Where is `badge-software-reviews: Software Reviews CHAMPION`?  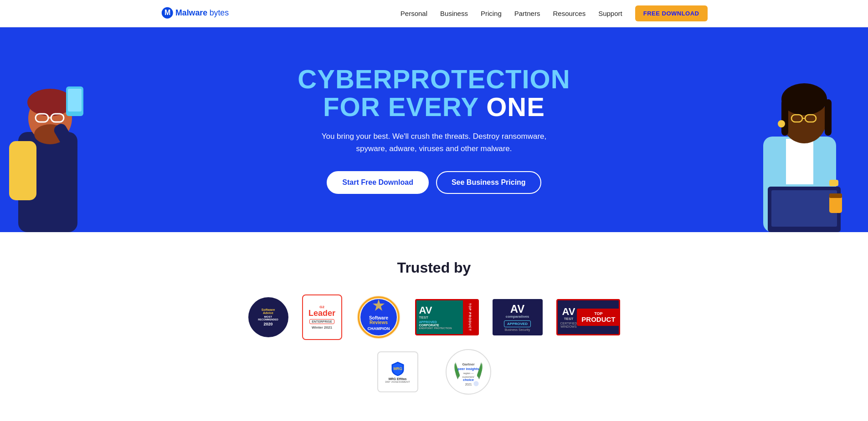
badge-software-reviews: Software Reviews CHAMPION is located at coordinates (379, 317).